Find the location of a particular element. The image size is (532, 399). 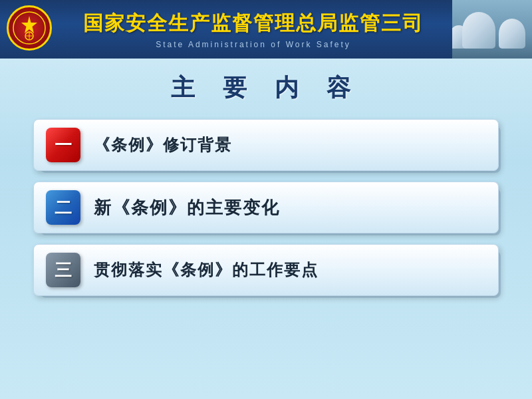

menu-text-2: 新《条例》的主要变化 is located at coordinates (187, 207).